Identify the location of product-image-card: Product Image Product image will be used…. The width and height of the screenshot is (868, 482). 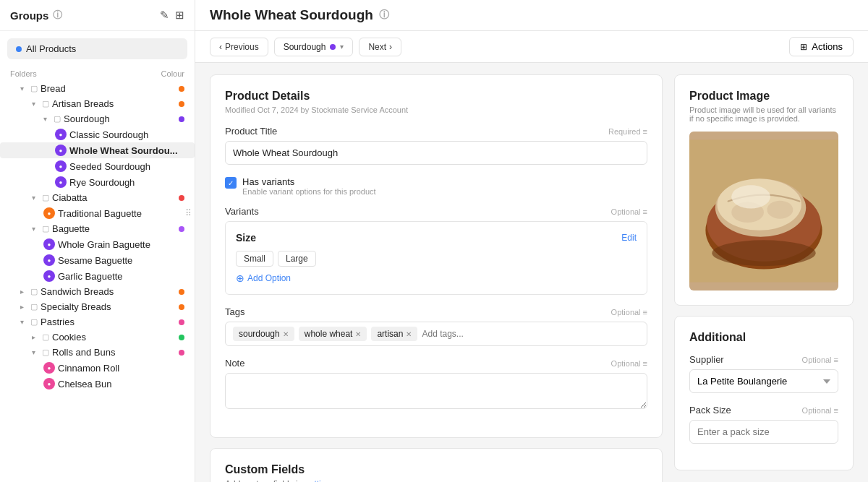
(764, 190).